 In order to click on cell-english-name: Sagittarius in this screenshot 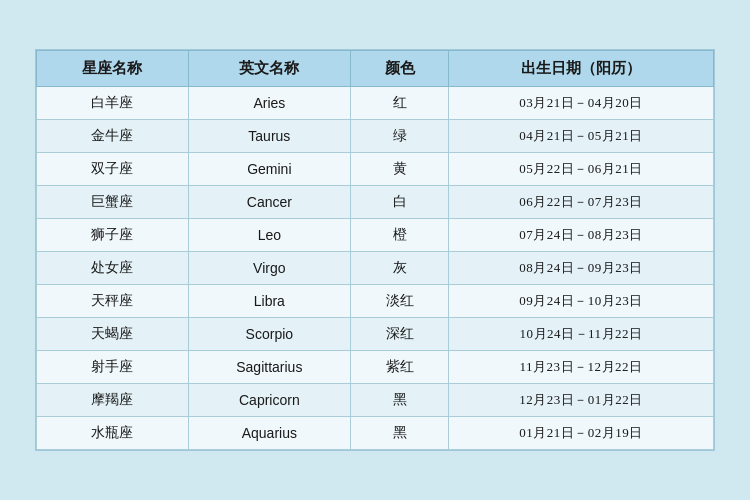, I will do `click(270, 368)`.